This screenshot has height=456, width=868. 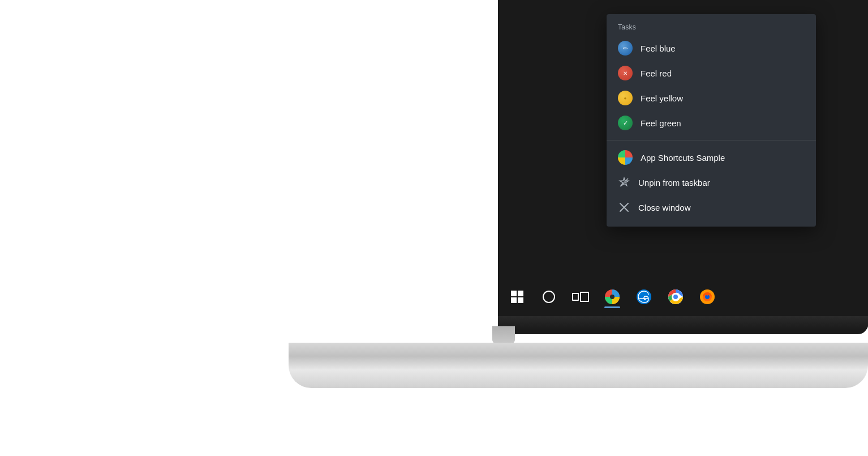 I want to click on taskbar-firefox-button, so click(x=707, y=297).